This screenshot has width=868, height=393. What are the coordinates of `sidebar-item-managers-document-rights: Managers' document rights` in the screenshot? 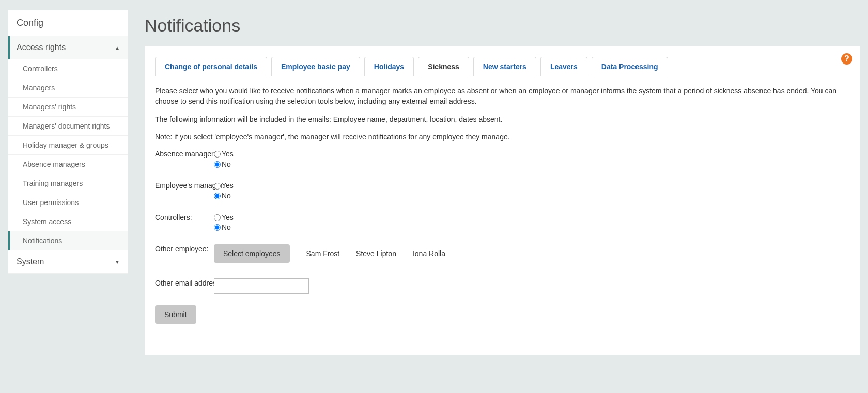 It's located at (68, 126).